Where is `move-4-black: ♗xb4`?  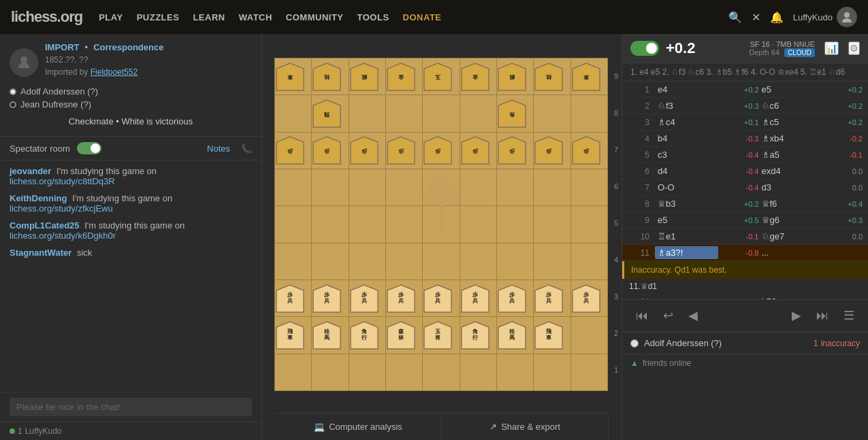 move-4-black: ♗xb4 is located at coordinates (791, 139).